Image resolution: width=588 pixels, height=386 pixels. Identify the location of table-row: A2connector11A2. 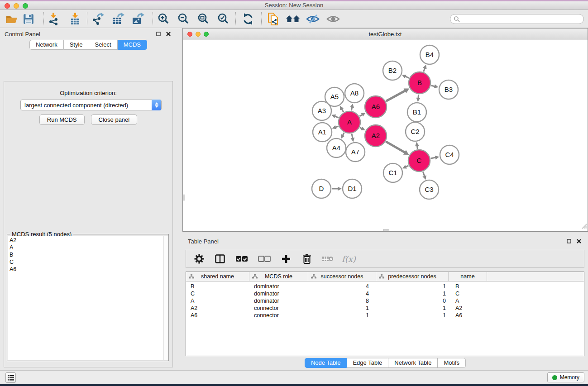
(385, 308).